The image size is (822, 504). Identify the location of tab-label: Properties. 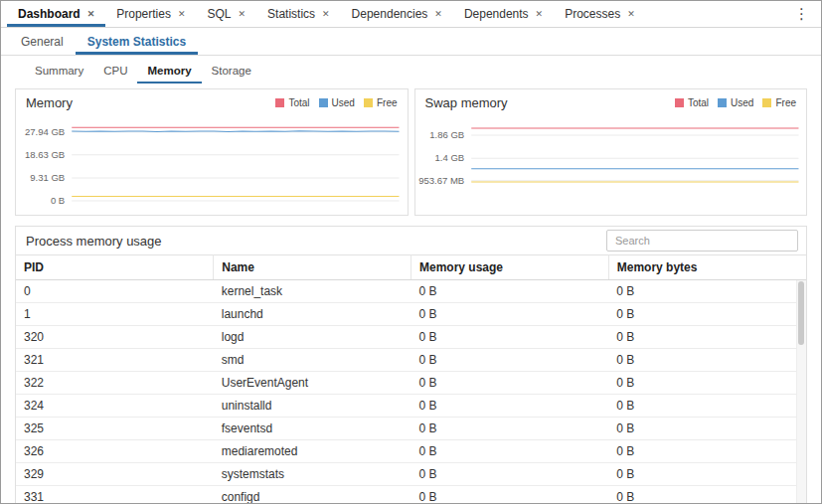
(143, 14).